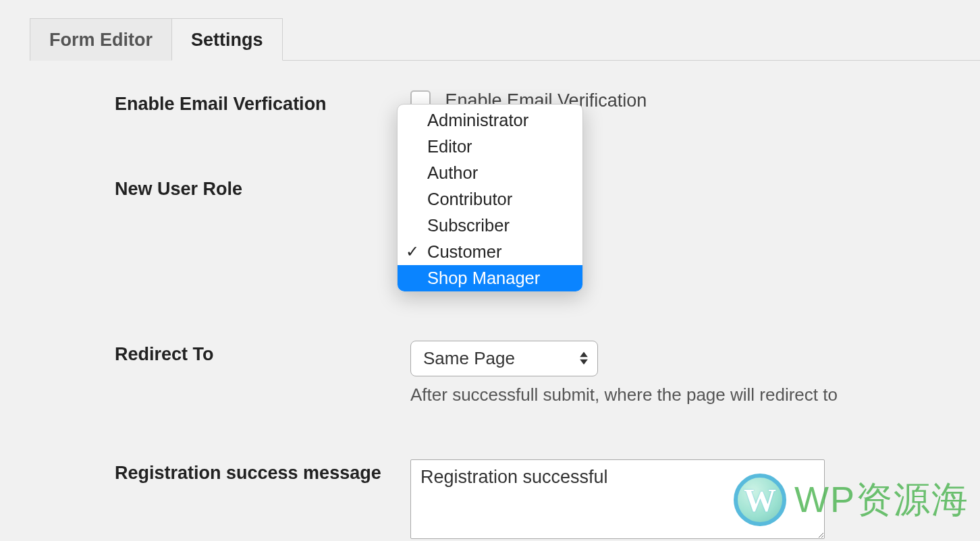 Image resolution: width=980 pixels, height=541 pixels. Describe the element at coordinates (469, 358) in the screenshot. I see `select-value: Same Page` at that location.